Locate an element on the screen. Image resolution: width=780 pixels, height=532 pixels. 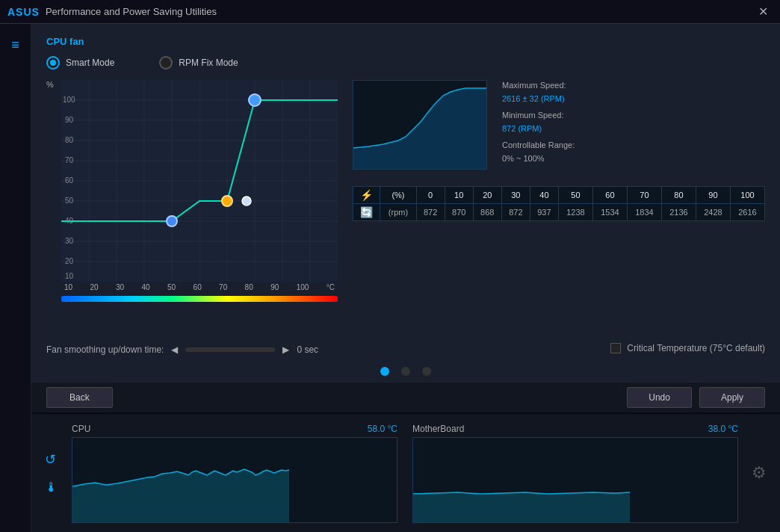
slider-value: 0 sec is located at coordinates (308, 350).